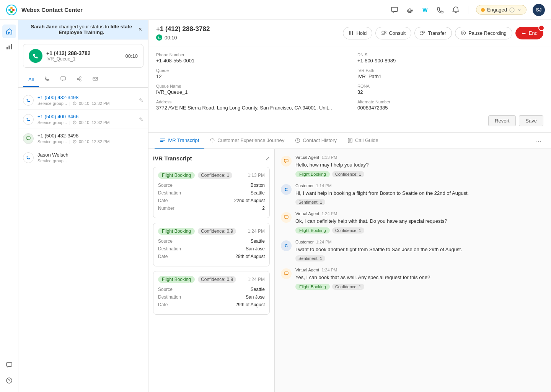 The width and height of the screenshot is (551, 392). What do you see at coordinates (267, 158) in the screenshot?
I see `expand-icon: ⤢` at bounding box center [267, 158].